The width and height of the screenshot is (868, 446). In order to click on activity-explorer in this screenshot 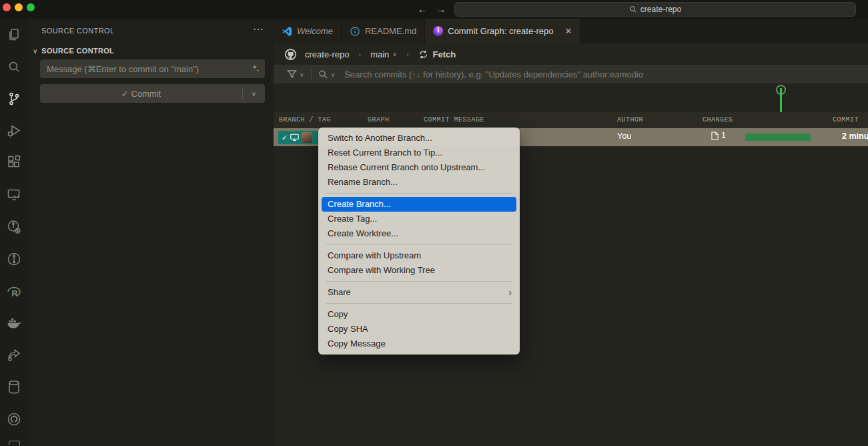, I will do `click(13, 35)`.